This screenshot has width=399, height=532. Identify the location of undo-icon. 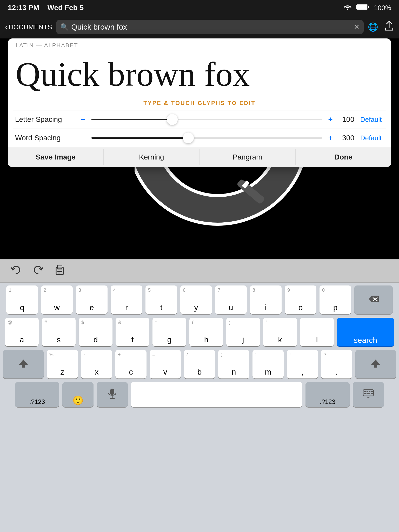
(16, 270).